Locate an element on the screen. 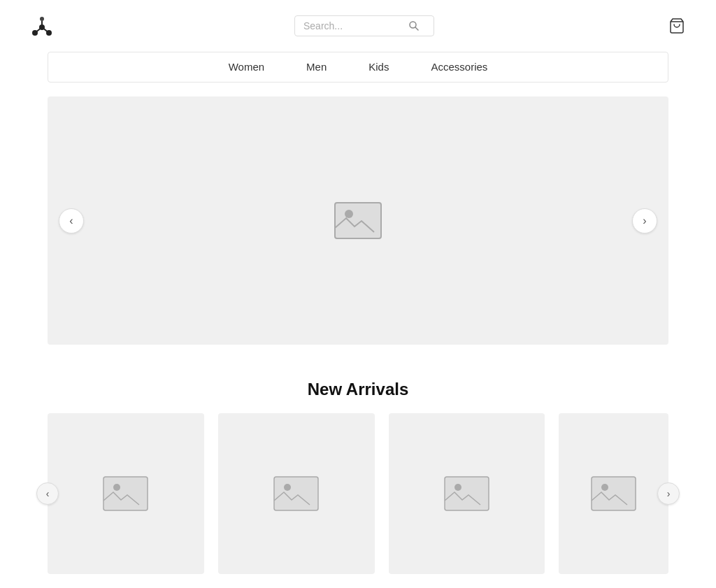 This screenshot has width=716, height=588. search-button is located at coordinates (414, 26).